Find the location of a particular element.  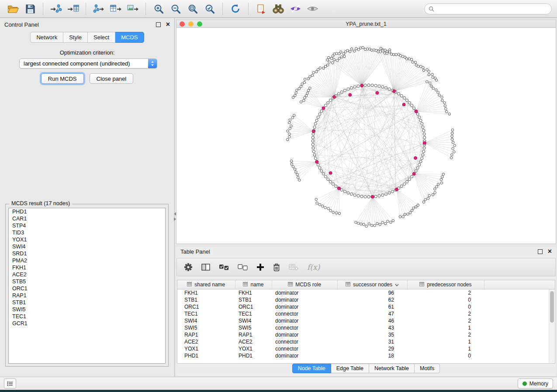

zoom-fit-icon is located at coordinates (193, 9).